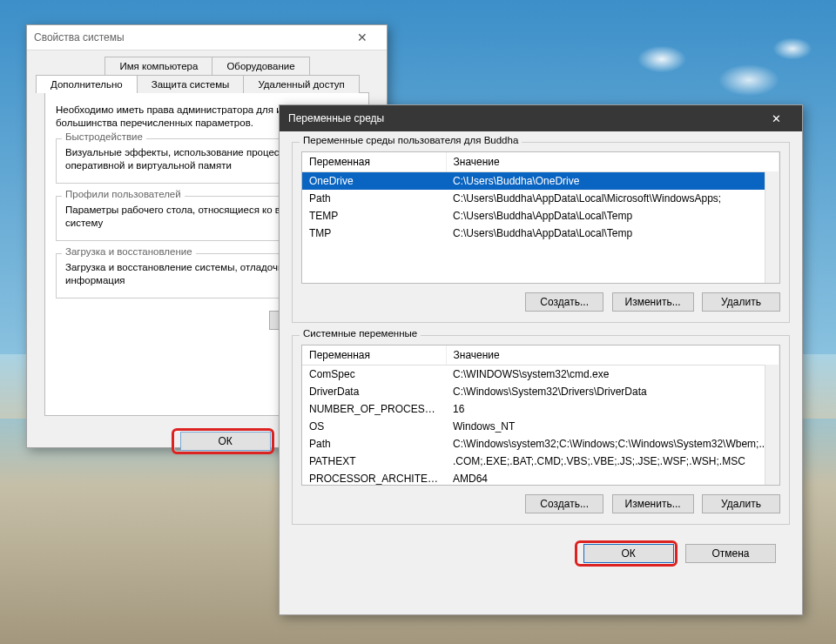 The height and width of the screenshot is (644, 836). I want to click on var-value: Windows_NT, so click(613, 426).